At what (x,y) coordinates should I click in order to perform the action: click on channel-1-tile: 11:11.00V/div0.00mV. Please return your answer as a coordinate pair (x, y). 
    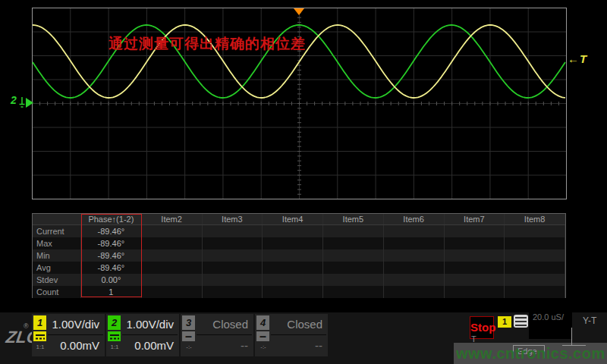
    Looking at the image, I should click on (68, 335).